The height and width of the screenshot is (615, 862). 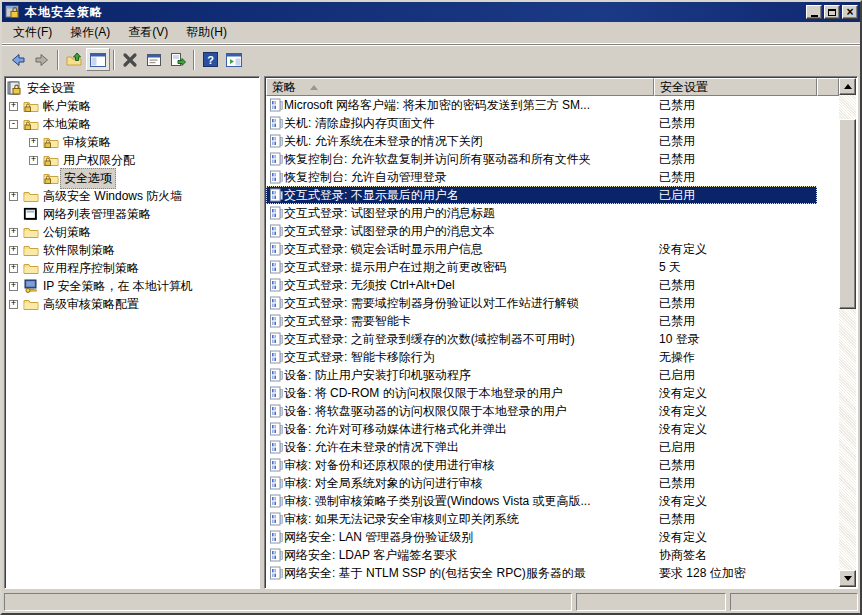 What do you see at coordinates (814, 12) in the screenshot?
I see `minimize-button` at bounding box center [814, 12].